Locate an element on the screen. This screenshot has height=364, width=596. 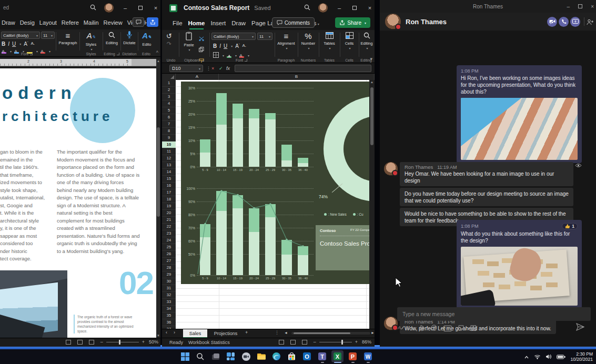
image-building-facade is located at coordinates (519, 129).